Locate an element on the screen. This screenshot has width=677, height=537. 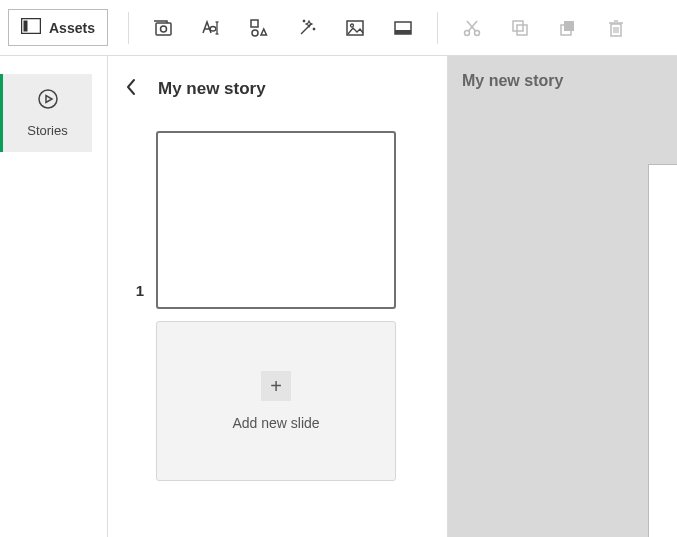
story-title: My new story is located at coordinates (212, 89).